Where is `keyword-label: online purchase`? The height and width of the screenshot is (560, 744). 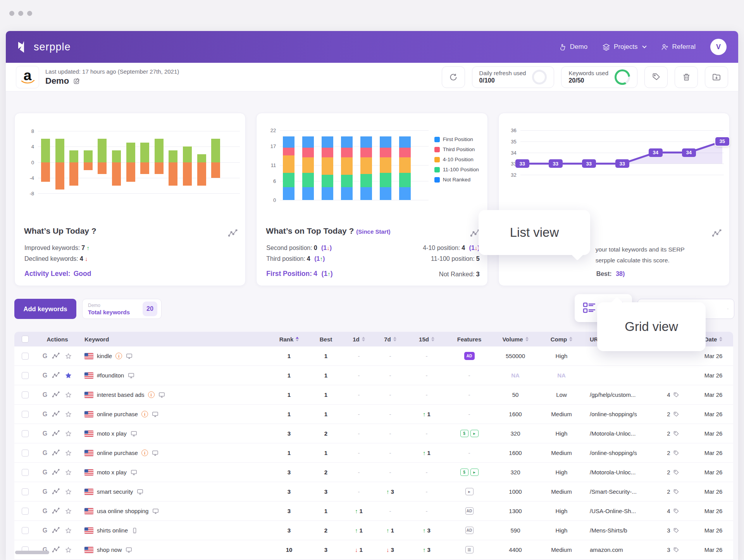
keyword-label: online purchase is located at coordinates (117, 453).